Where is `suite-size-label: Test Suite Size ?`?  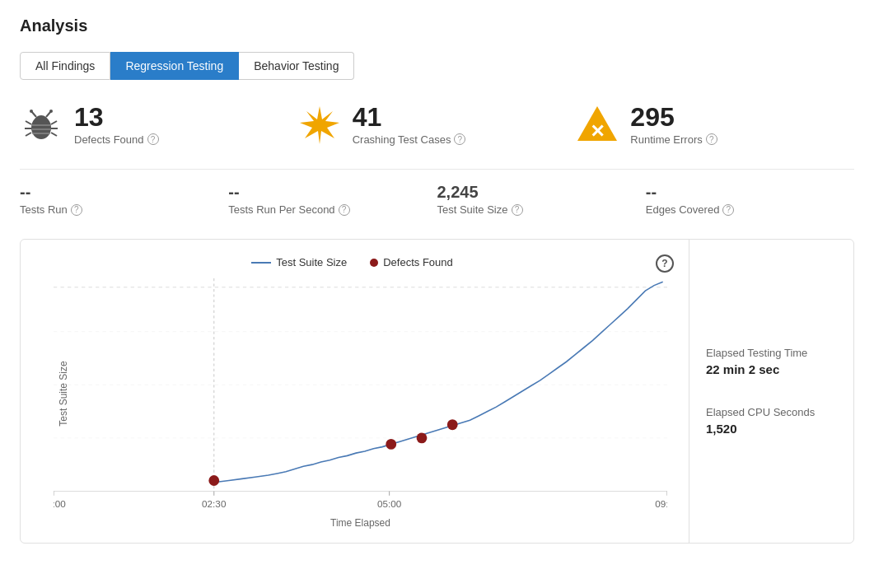 suite-size-label: Test Suite Size ? is located at coordinates (542, 209).